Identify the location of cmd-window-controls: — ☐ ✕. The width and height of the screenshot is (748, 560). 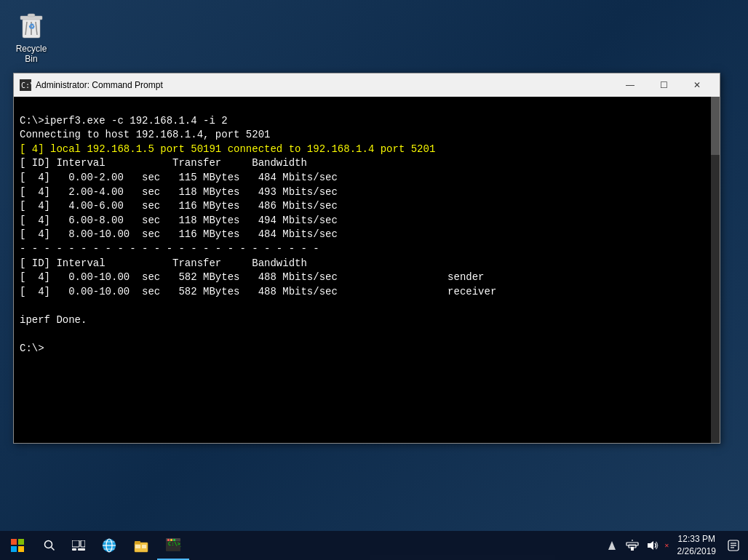
(664, 85).